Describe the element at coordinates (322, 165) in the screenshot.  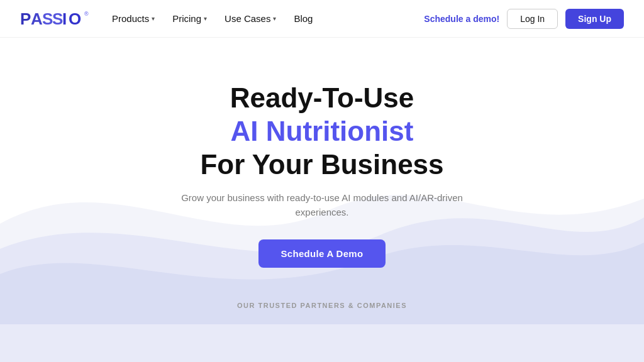
I see `hero-title-line3: For Your Business` at that location.